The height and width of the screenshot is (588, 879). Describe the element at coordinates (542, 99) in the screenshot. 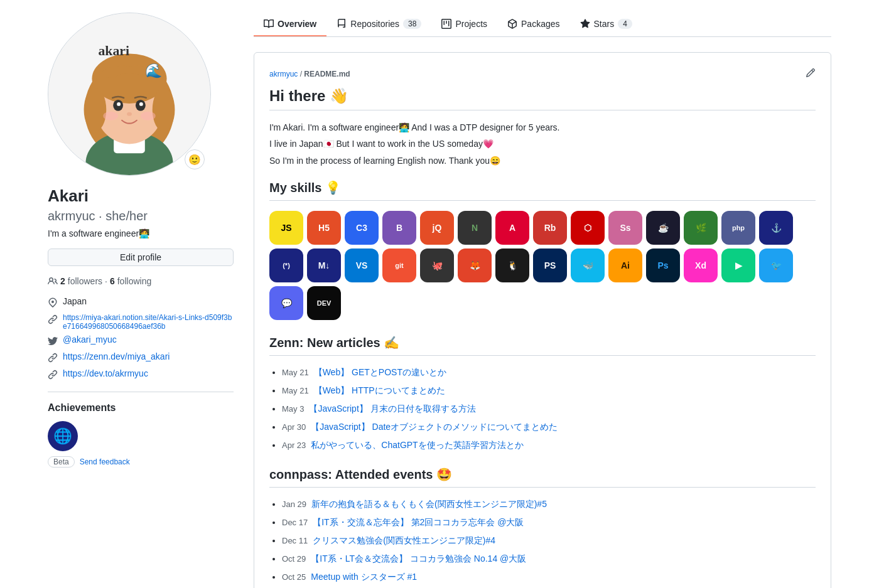

I see `readme-title: Hi there 👋` at that location.